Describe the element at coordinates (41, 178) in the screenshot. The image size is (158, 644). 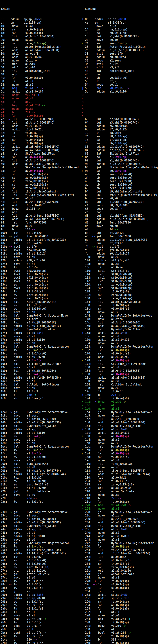
I see `asm-row: c0: sb zero,0x30e(s0)` at that location.